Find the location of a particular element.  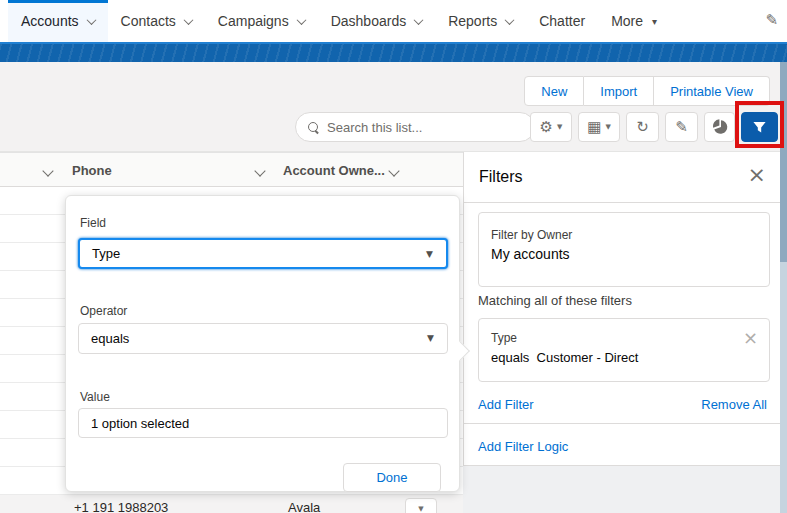

inline-edit-button: ✎ is located at coordinates (682, 127).